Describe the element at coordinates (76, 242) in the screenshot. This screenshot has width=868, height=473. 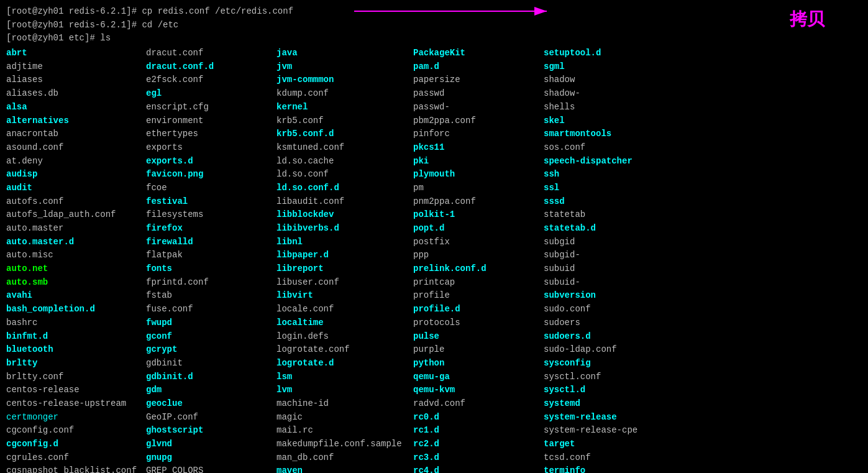
I see `list-item: auto.master.d` at that location.